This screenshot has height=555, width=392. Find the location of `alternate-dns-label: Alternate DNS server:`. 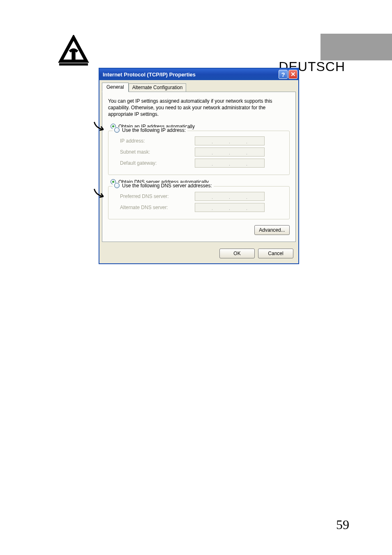

alternate-dns-label: Alternate DNS server: is located at coordinates (154, 207).